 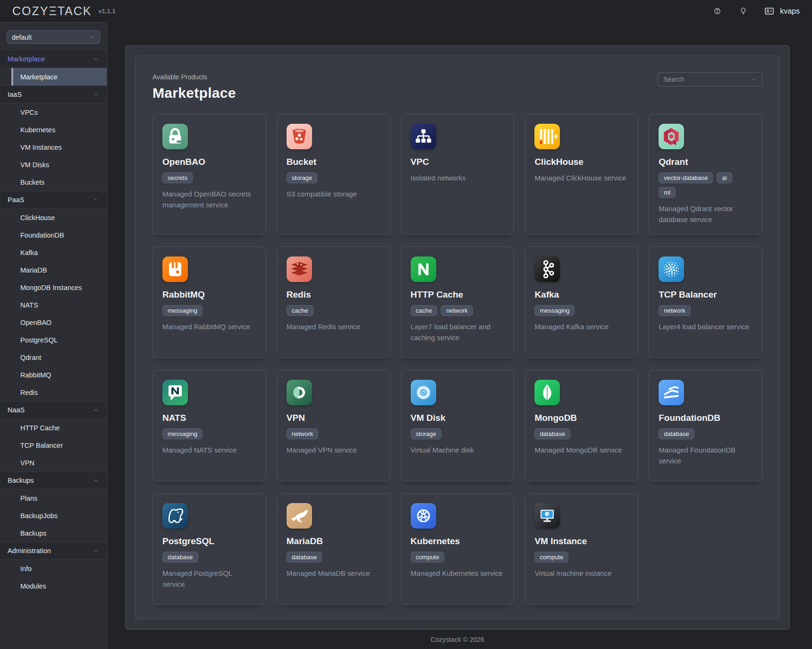 What do you see at coordinates (42, 445) in the screenshot?
I see `sidebar-item-label: TCP Balancer` at bounding box center [42, 445].